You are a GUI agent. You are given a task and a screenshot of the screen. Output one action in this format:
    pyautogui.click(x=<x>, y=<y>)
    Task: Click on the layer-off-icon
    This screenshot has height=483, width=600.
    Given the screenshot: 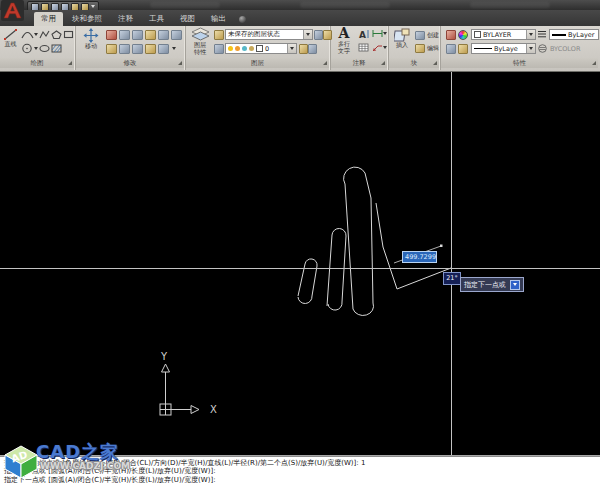 What is the action you would take?
    pyautogui.click(x=312, y=49)
    